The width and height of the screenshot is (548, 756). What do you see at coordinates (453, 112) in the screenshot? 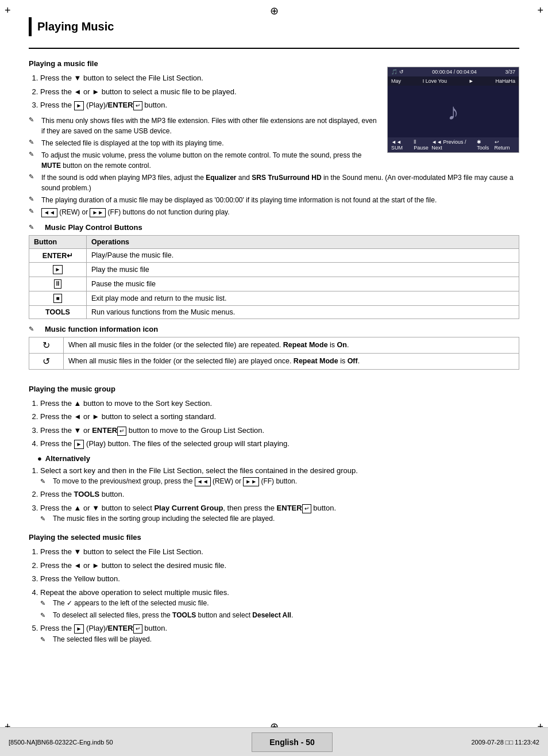
I see `music-note-icon: ♪` at bounding box center [453, 112].